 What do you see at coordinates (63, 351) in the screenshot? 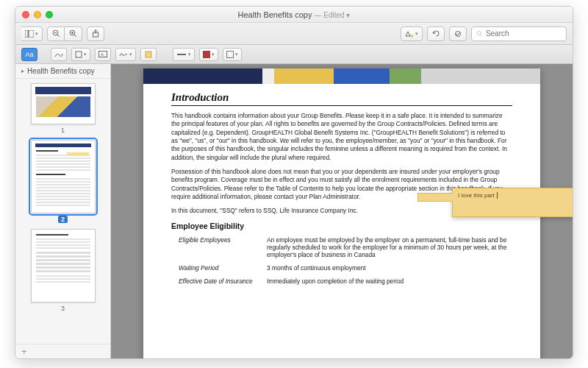
I see `add-page-button: +` at bounding box center [63, 351].